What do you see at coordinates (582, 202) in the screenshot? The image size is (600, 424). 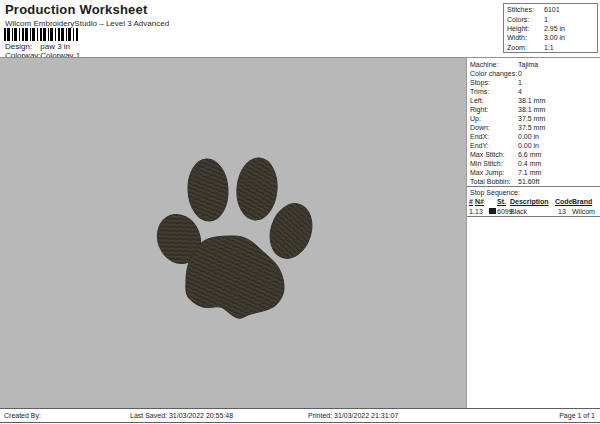 I see `col-header-brand: Brand` at bounding box center [582, 202].